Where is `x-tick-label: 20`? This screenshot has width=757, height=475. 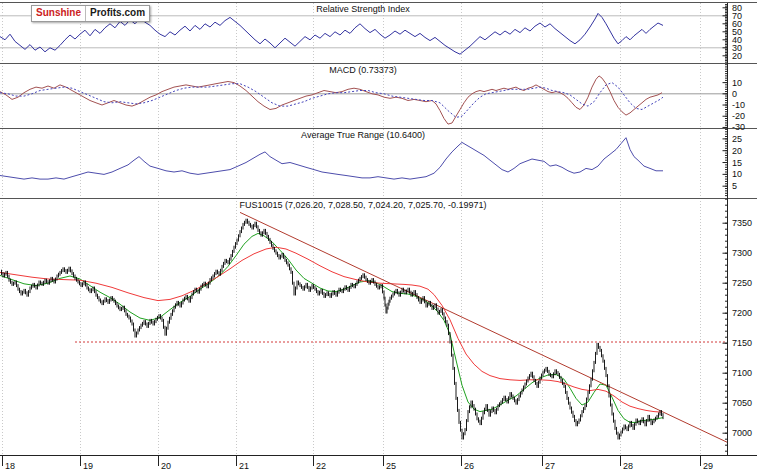 x-tick-label: 20 is located at coordinates (166, 466).